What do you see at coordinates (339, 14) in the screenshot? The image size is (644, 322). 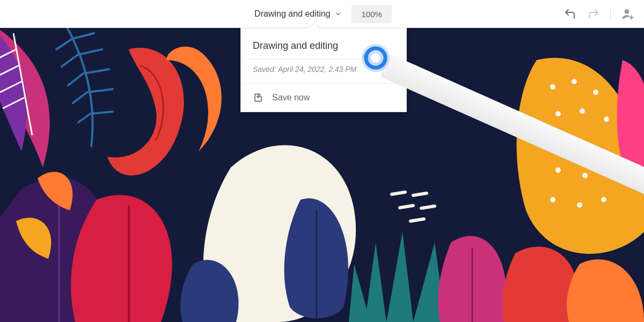 I see `chevron-down-icon` at bounding box center [339, 14].